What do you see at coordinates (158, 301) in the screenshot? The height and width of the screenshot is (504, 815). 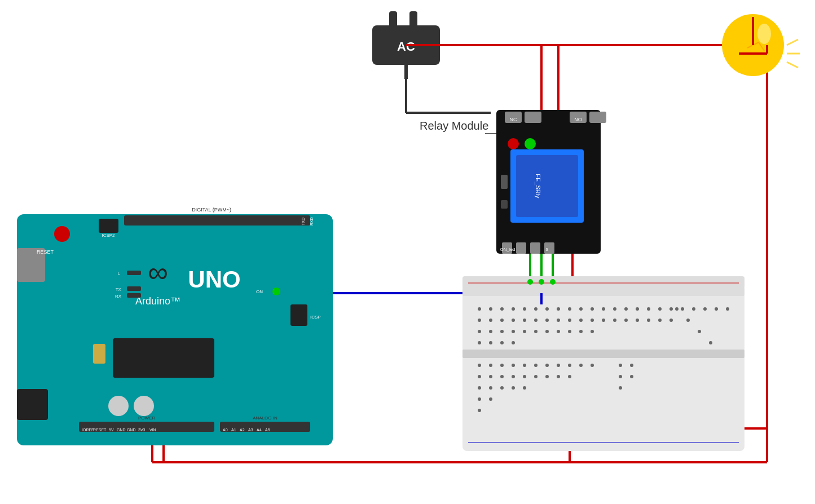 I see `arduino-text: Arduino™` at bounding box center [158, 301].